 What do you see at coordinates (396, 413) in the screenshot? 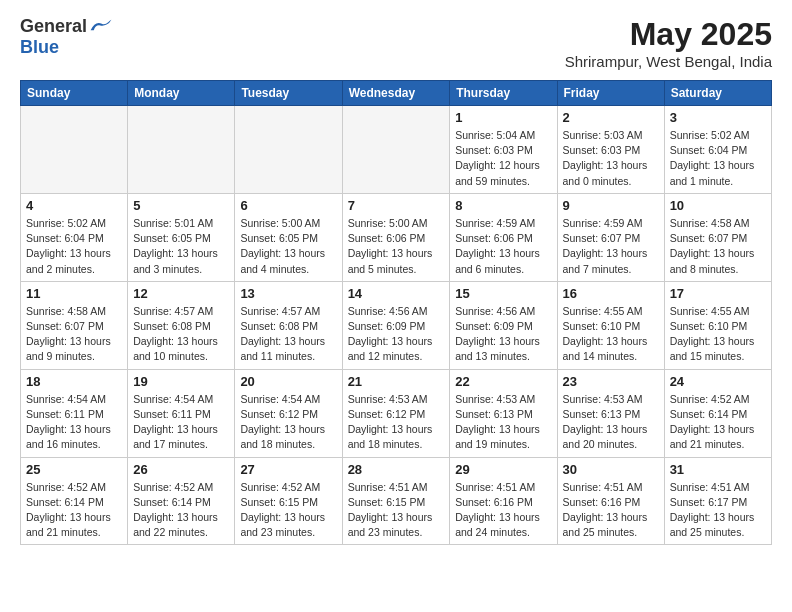
I see `calendar-cell: 21Sunrise: 4:53 AM Sunset: 6:12 PM Dayli…` at bounding box center [396, 413].